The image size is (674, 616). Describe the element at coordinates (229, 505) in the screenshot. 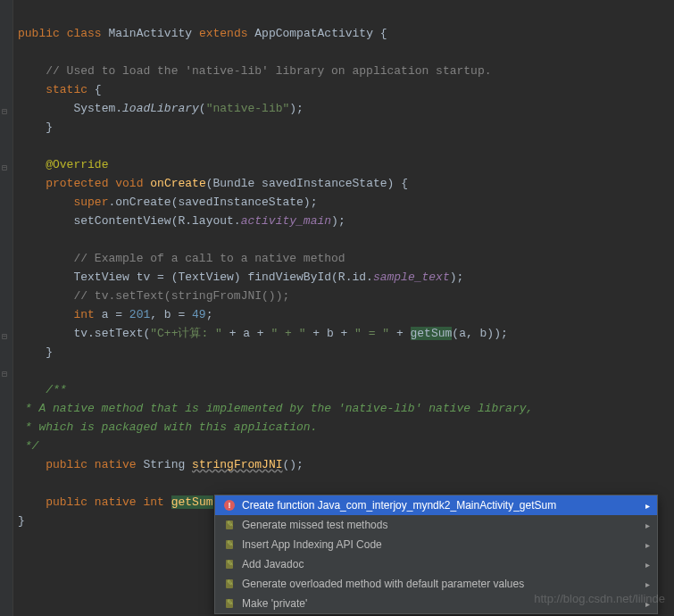

I see `error-bulb-icon: !` at that location.